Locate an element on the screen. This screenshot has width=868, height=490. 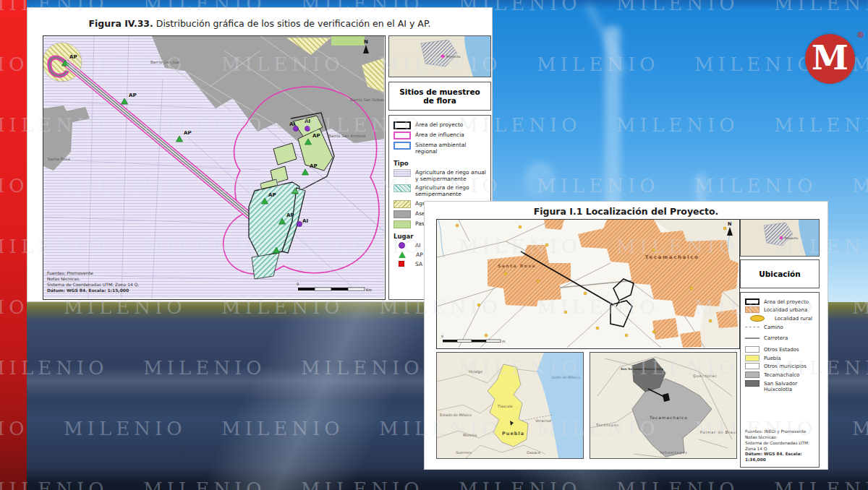
source-line: Fuentes: Promovente is located at coordinates (70, 273).